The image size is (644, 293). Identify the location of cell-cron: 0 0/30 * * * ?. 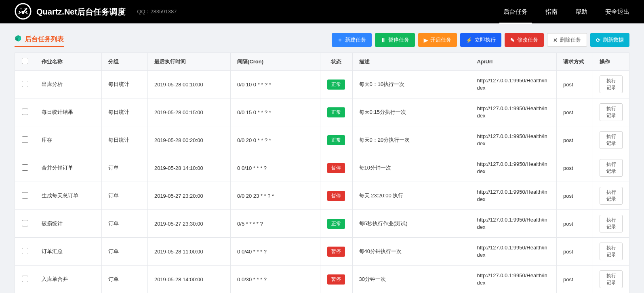
(276, 279).